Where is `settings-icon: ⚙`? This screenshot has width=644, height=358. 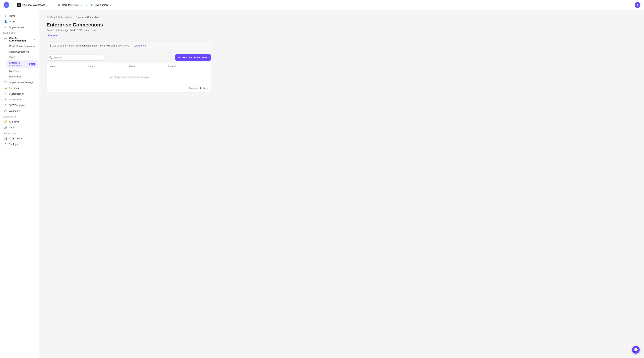
settings-icon: ⚙ is located at coordinates (6, 144).